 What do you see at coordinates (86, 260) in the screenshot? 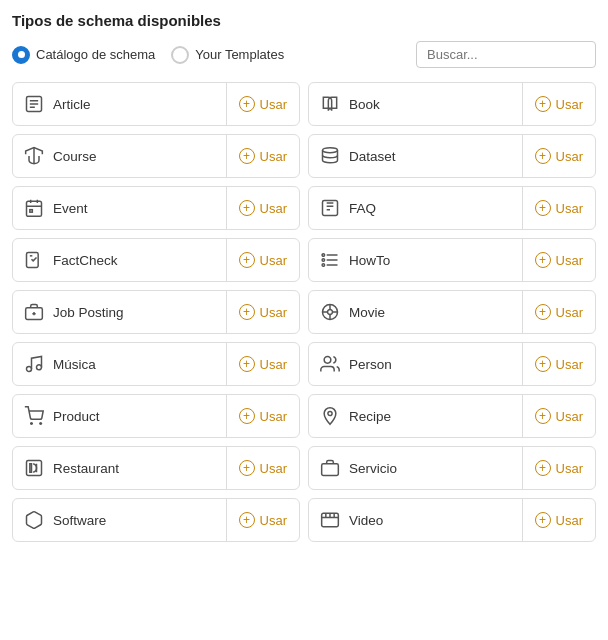
I see `card-label-factcheck: FactCheck` at bounding box center [86, 260].